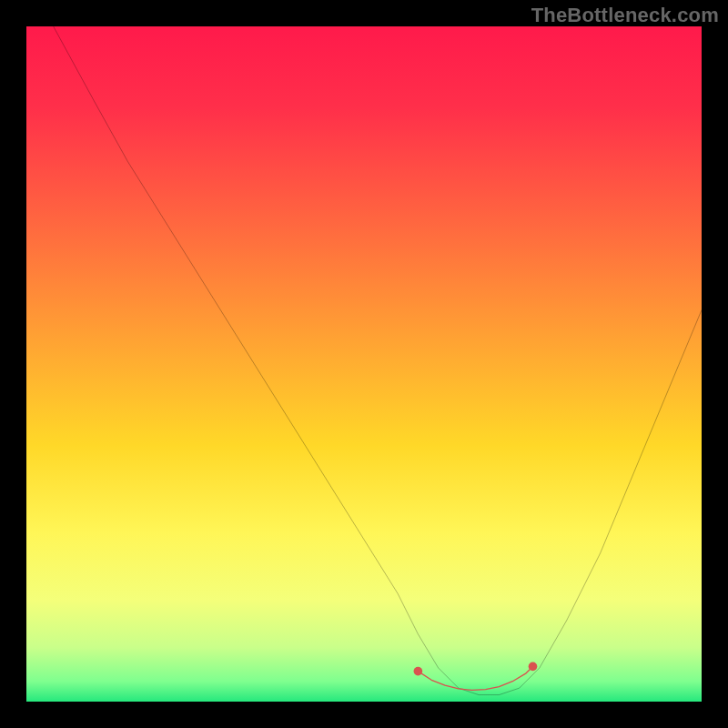 This screenshot has height=728, width=728. Describe the element at coordinates (475, 678) in the screenshot. I see `optimal-range-marker` at that location.